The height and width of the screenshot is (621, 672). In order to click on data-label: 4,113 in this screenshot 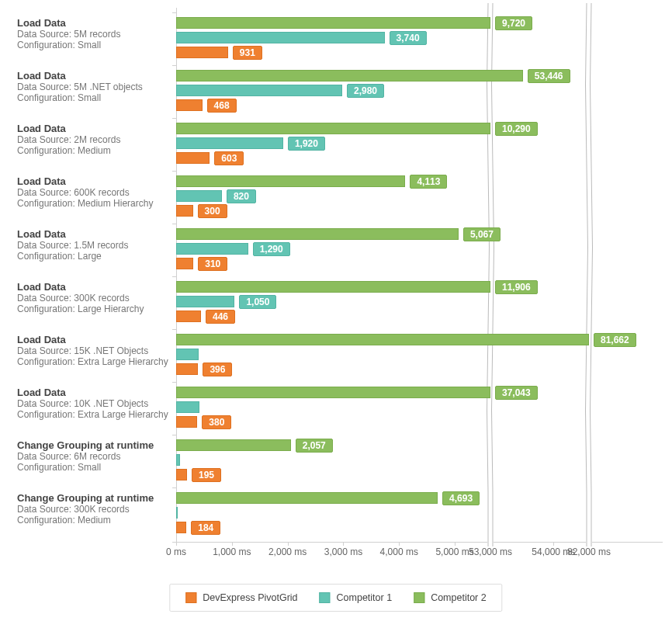, I will do `click(428, 182)`.